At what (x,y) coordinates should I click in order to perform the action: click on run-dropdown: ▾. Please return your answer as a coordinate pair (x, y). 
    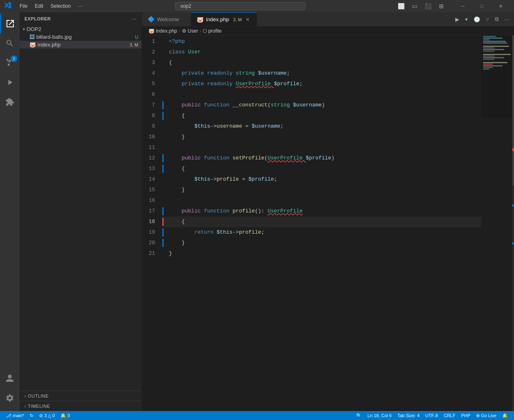
    Looking at the image, I should click on (467, 20).